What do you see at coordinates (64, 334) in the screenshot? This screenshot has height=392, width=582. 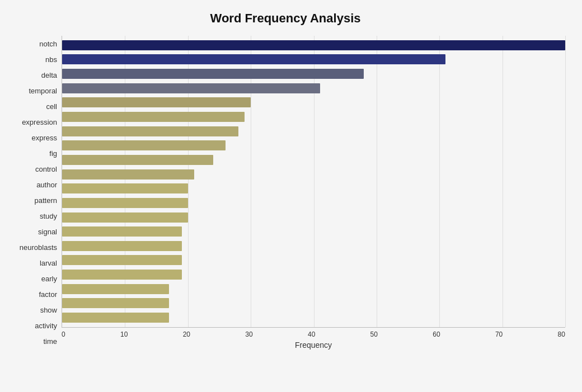 I see `x-tick: 0` at bounding box center [64, 334].